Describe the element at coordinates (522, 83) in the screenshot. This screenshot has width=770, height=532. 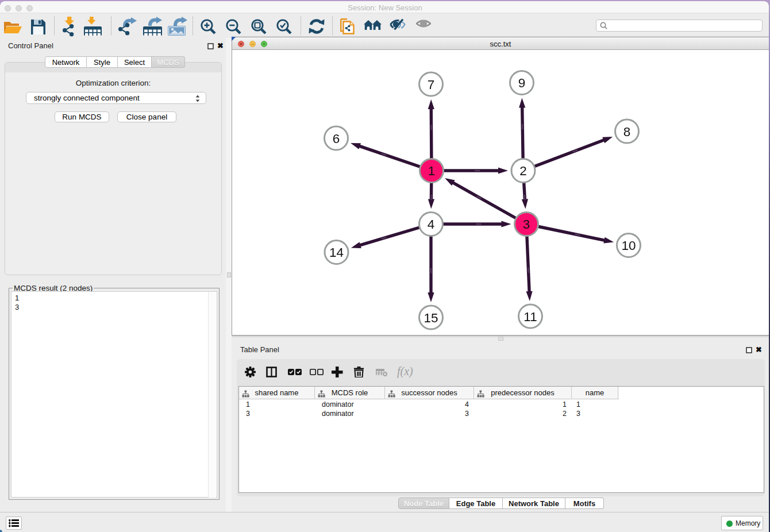
I see `svg-text: 9` at that location.